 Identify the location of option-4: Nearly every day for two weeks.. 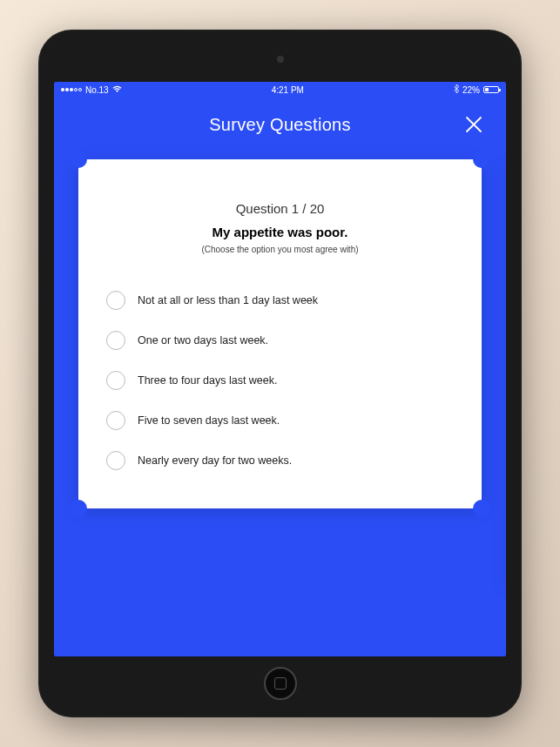
(280, 461).